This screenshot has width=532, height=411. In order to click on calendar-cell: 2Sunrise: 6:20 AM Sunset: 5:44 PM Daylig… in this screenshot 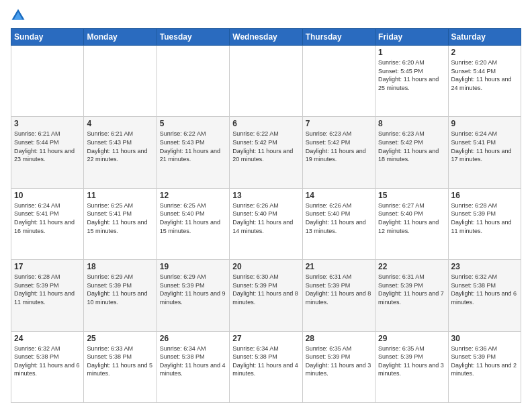, I will do `click(484, 81)`.